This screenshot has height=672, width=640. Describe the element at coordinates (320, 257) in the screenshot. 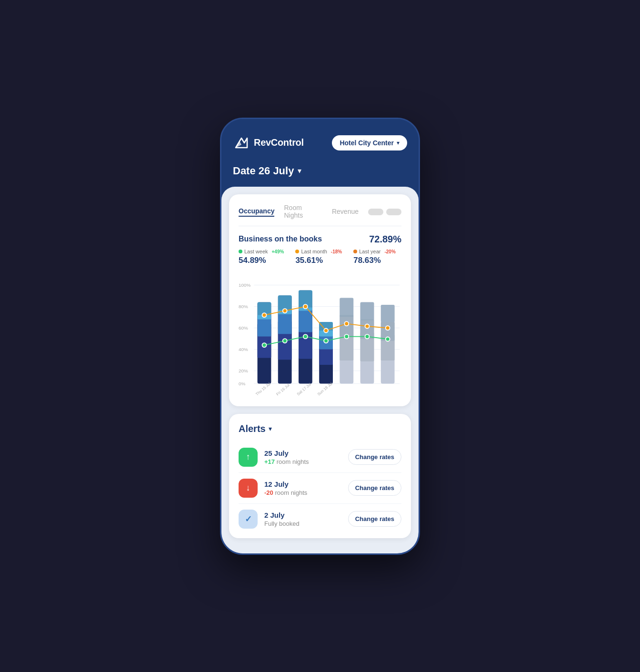

I see `stat-last-month: Last month -18% 35.61%` at that location.